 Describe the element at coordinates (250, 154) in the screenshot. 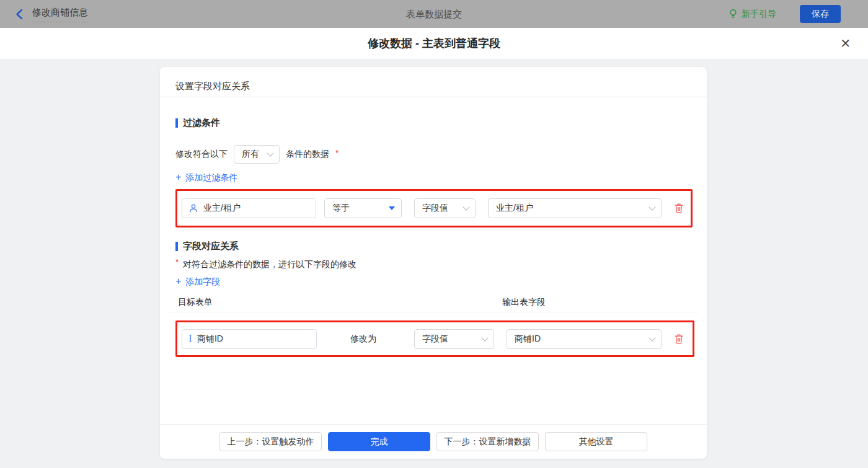

I see `match-mode-value: 所有` at that location.